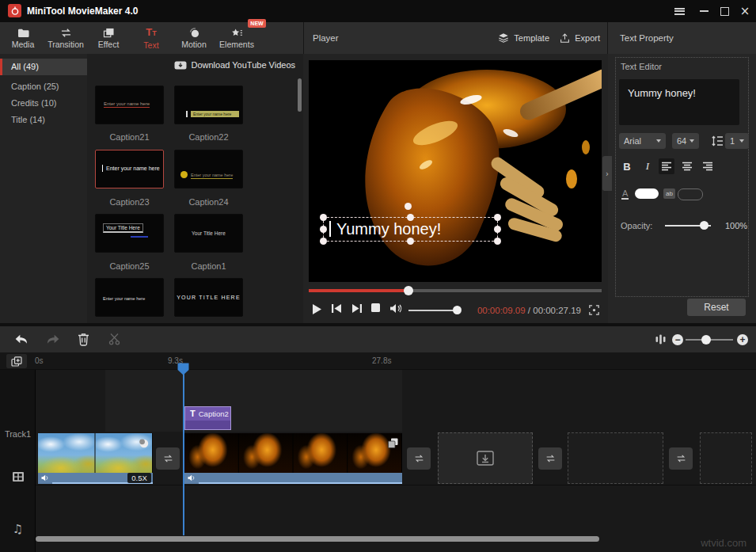 Image resolution: width=756 pixels, height=552 pixels. I want to click on empty-clip-dropzone, so click(485, 458).